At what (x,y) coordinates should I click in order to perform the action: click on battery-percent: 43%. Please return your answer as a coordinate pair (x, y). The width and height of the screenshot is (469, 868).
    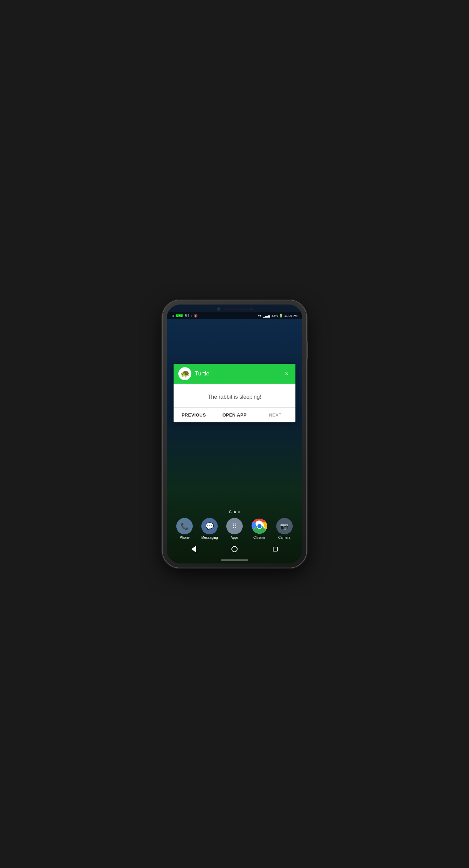
    Looking at the image, I should click on (275, 316).